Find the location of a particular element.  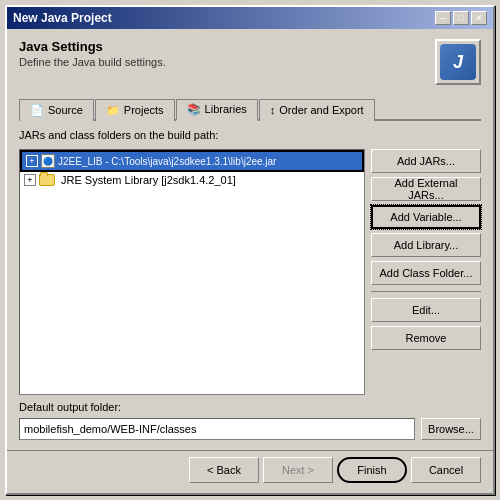

jar-icon: 🔵 is located at coordinates (48, 161).